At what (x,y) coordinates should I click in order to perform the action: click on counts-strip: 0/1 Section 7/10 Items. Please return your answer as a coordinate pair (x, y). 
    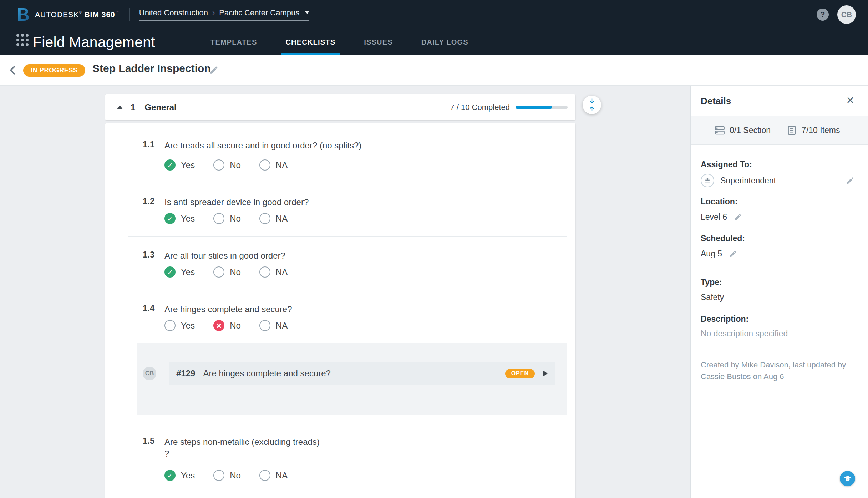
    Looking at the image, I should click on (779, 131).